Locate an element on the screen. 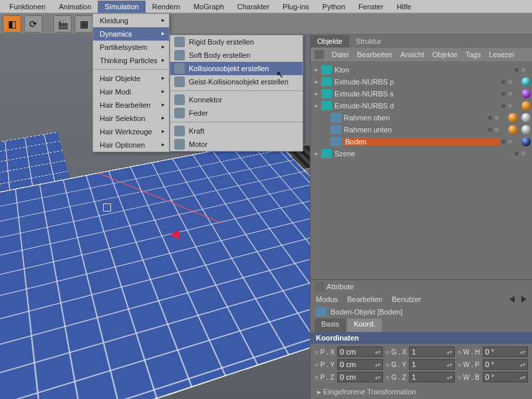 The image size is (532, 399). omenu-item: Ansicht is located at coordinates (412, 55).